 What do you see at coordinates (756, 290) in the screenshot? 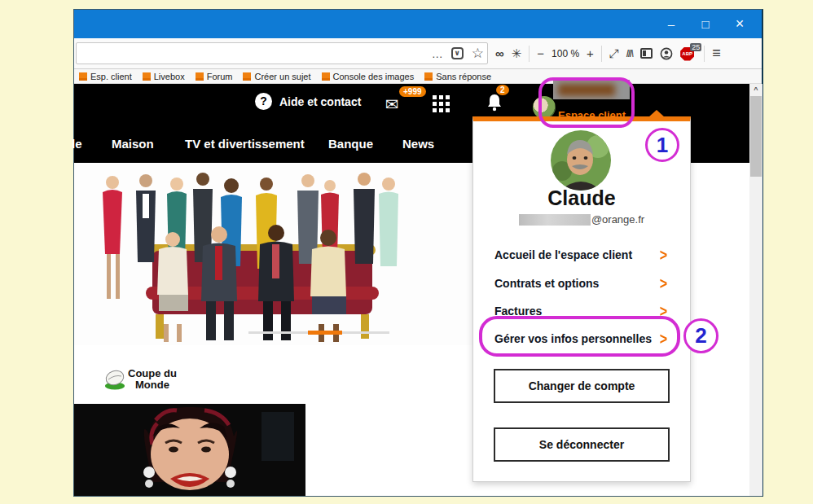
I see `page-scrollbar: ^` at bounding box center [756, 290].